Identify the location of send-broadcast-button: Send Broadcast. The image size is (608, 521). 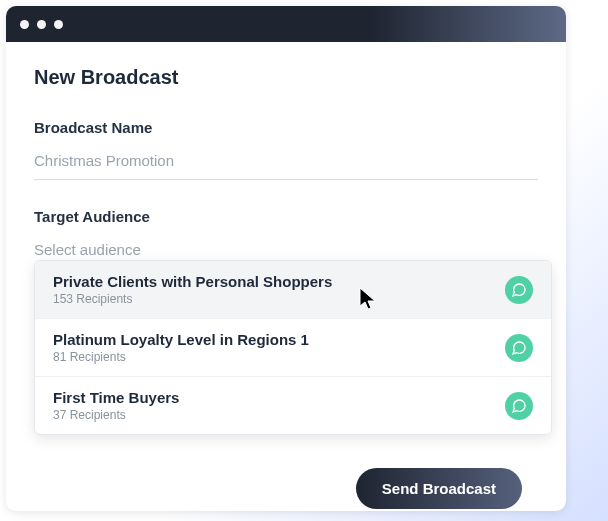
(439, 488).